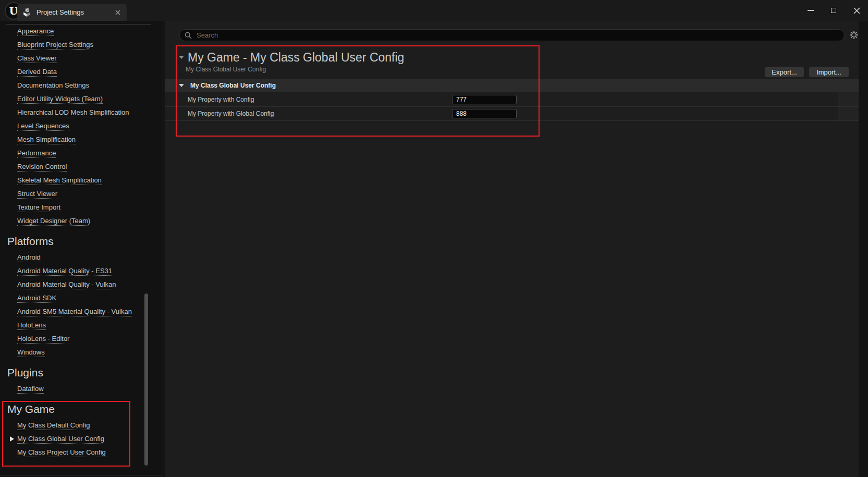 The image size is (868, 477). I want to click on section-collapse-icon, so click(181, 57).